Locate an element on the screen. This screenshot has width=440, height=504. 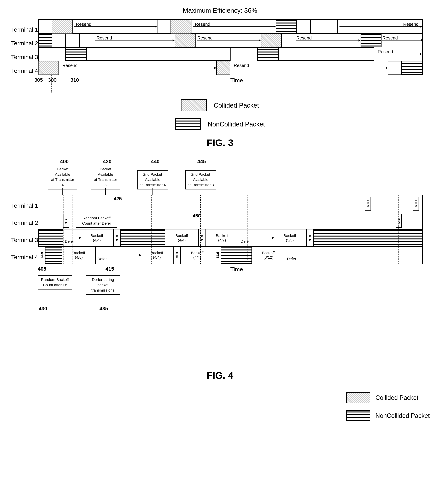
fig4-dv8 is located at coordinates (306, 229).